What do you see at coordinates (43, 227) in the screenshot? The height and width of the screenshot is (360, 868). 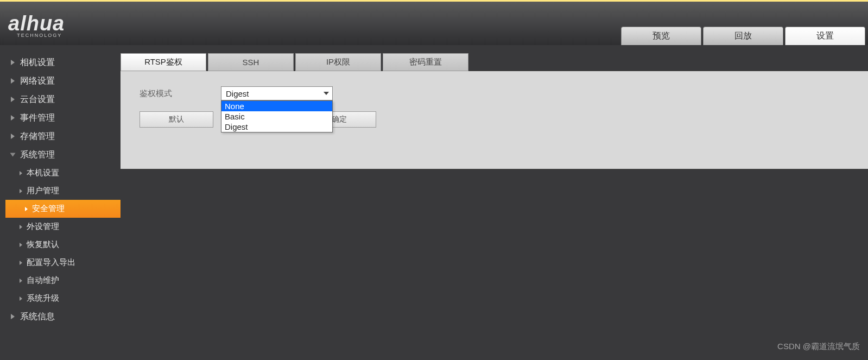 I see `sidebar-sub-label: 外设管理` at bounding box center [43, 227].